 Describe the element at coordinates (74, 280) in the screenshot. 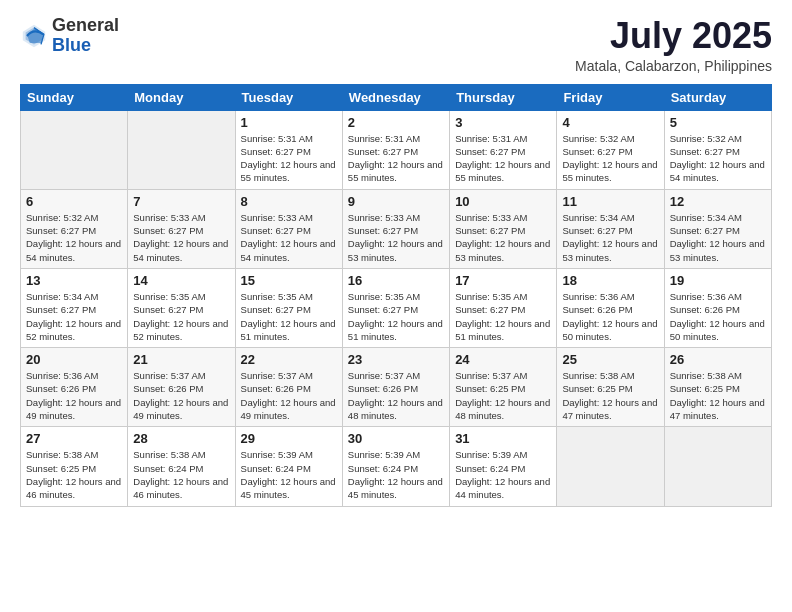

I see `day-number: 13` at that location.